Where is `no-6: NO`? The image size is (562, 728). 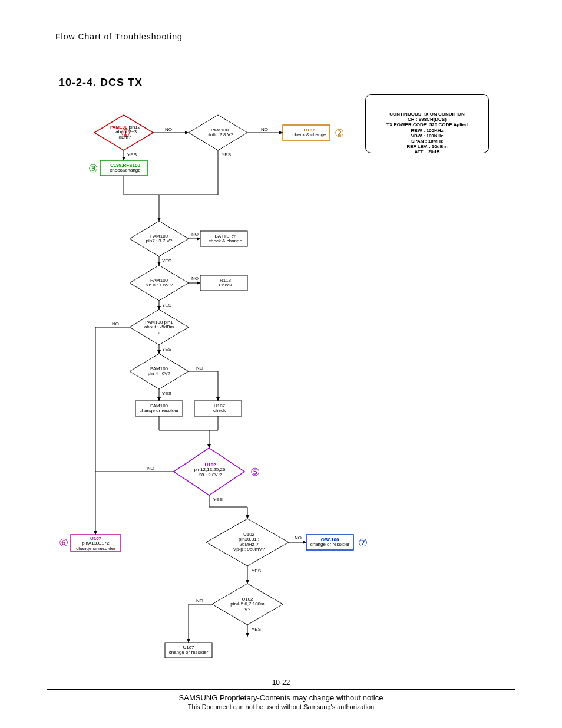 no-6: NO is located at coordinates (200, 368).